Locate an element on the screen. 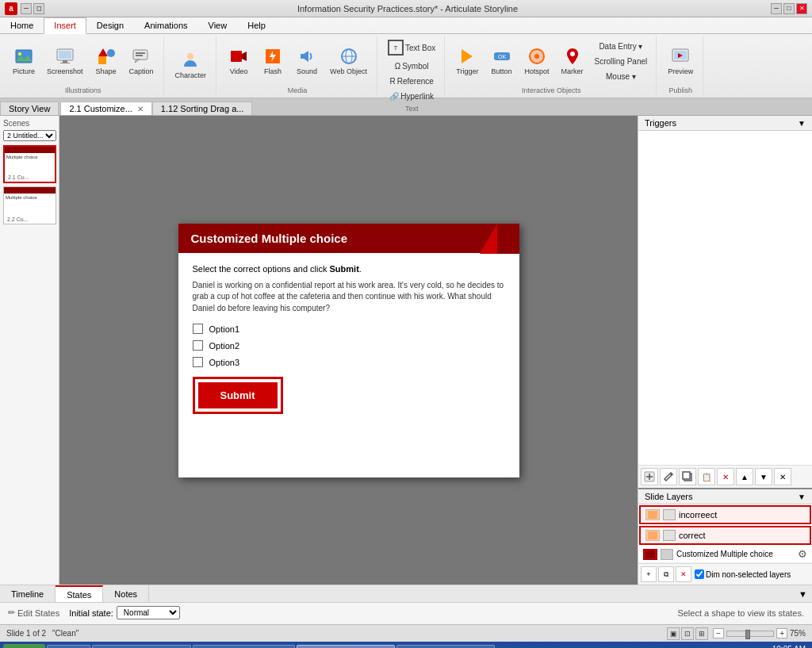  zoom-slider-thumb is located at coordinates (748, 635).